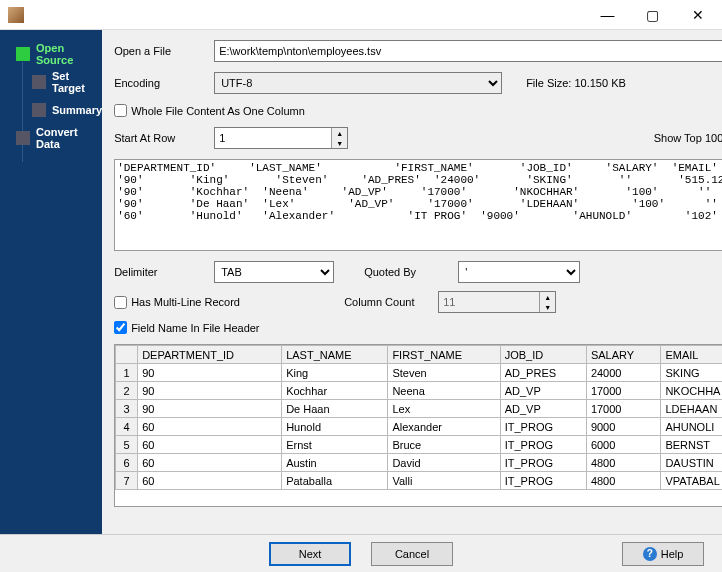  I want to click on quoted-by-label: Quoted By, so click(411, 272).